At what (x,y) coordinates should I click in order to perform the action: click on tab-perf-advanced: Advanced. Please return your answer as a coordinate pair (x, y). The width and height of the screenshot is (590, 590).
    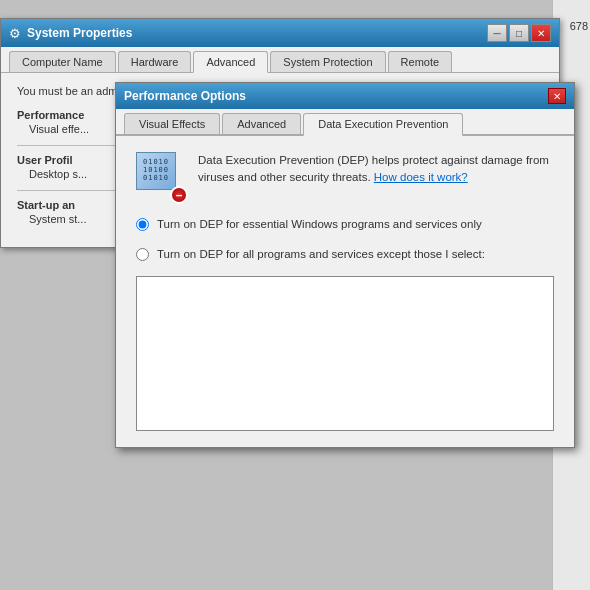
    Looking at the image, I should click on (262, 124).